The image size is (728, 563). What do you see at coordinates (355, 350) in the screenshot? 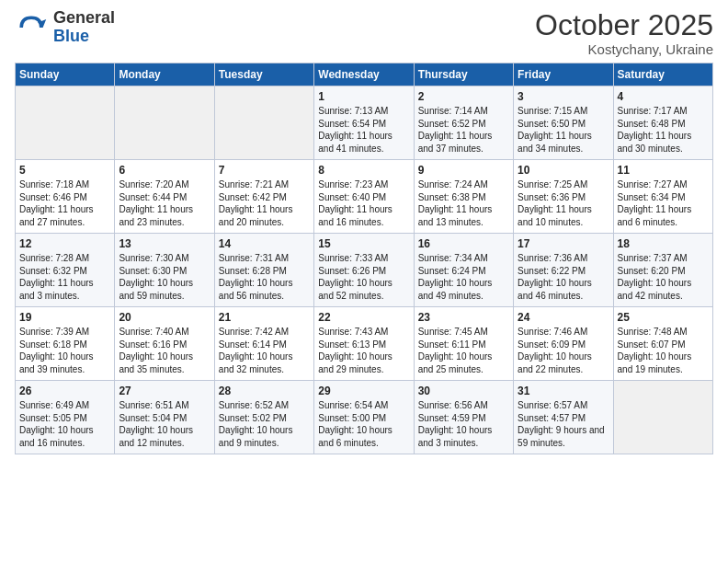
I see `day-info: Sunrise: 7:43 AMSunset: 6:13 PMDaylight:…` at bounding box center [355, 350].